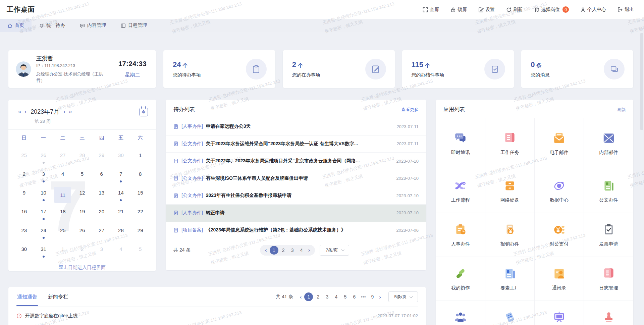 This screenshot has width=644, height=325. I want to click on app-item-invoice: 发票申请, so click(608, 235).